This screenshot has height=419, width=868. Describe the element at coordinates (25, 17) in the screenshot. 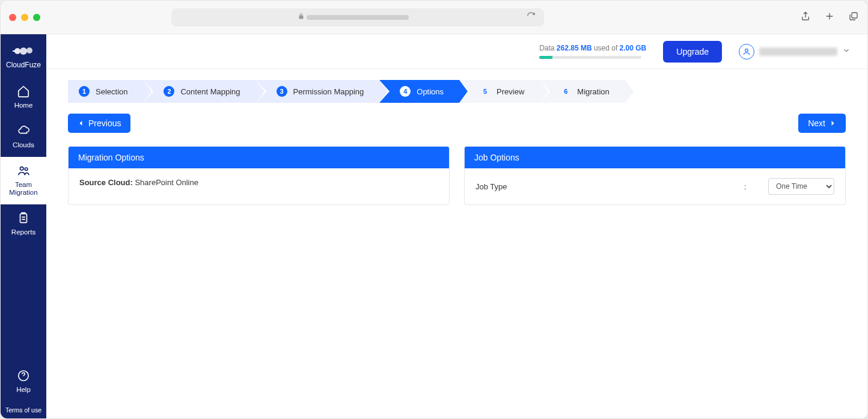

I see `traffic-lights` at that location.